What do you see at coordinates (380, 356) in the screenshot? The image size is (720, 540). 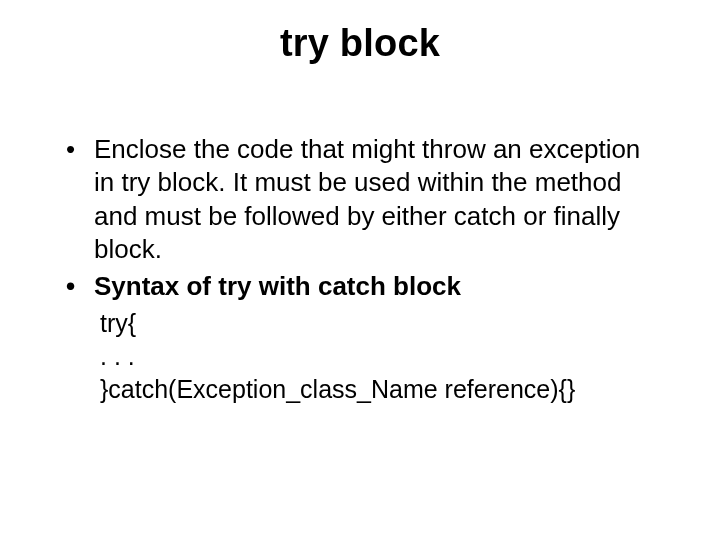 I see `code-line: . . .` at bounding box center [380, 356].